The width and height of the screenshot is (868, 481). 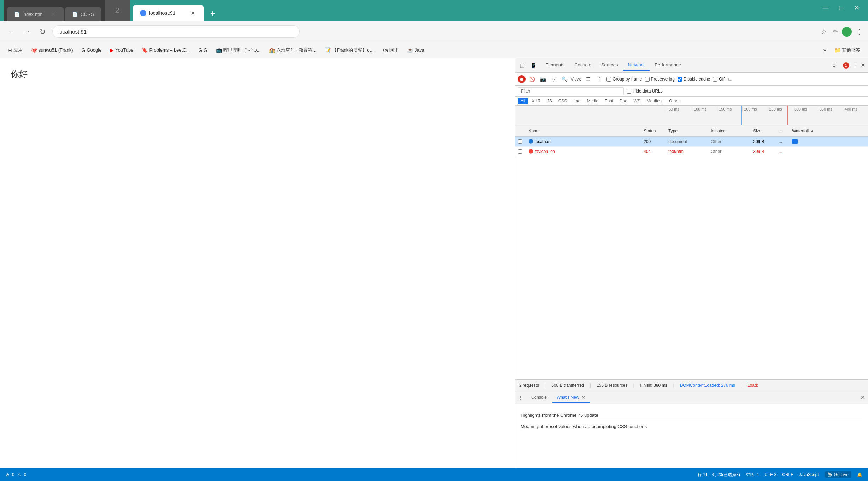 What do you see at coordinates (838, 475) in the screenshot?
I see `go-live-btn: 📡 Go Live` at bounding box center [838, 475].